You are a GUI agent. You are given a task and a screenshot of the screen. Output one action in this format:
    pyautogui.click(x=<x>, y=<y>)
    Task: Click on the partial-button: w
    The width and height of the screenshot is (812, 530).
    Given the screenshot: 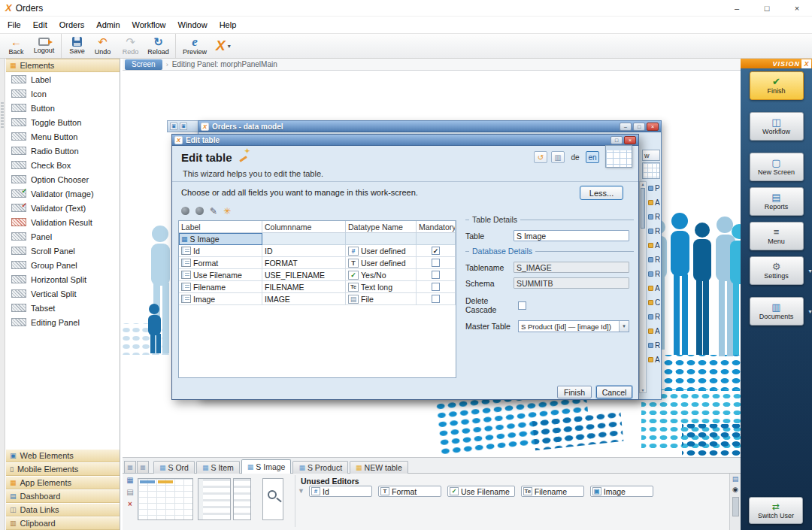 What is the action you would take?
    pyautogui.click(x=651, y=155)
    